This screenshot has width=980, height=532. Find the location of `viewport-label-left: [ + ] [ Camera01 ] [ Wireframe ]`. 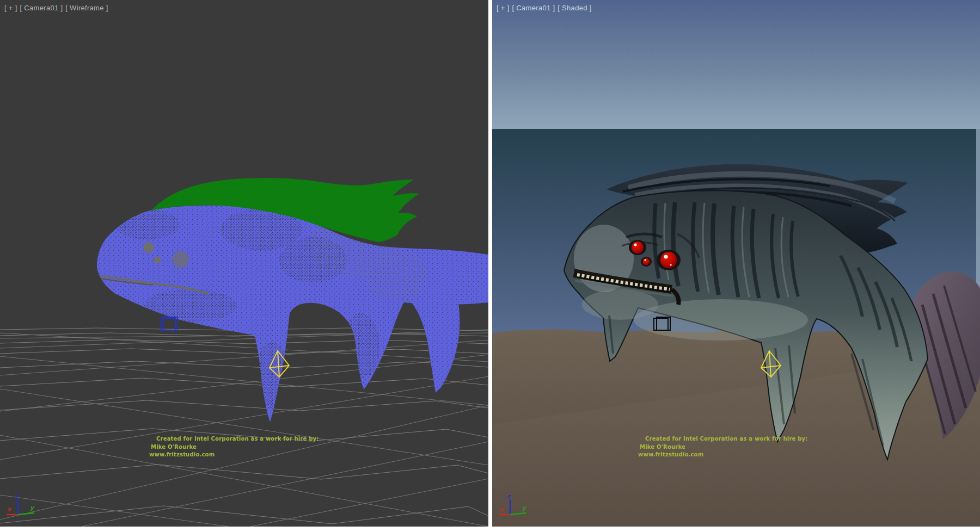

viewport-label-left: [ + ] [ Camera01 ] [ Wireframe ] is located at coordinates (57, 8).